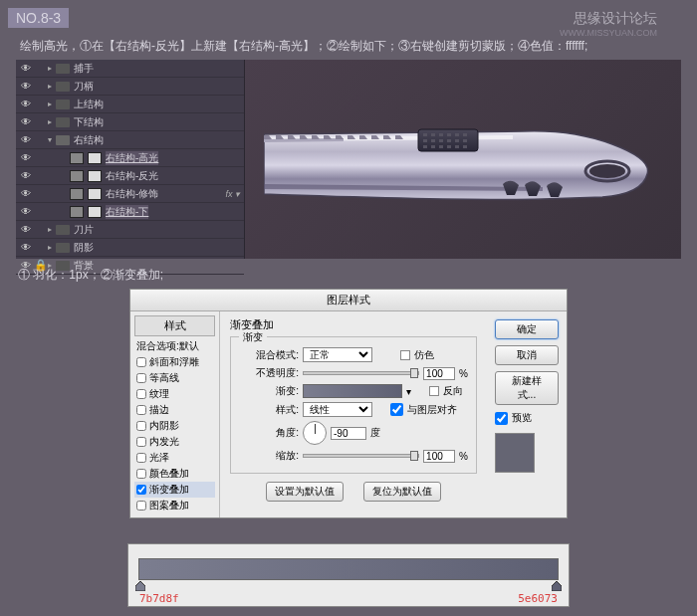  What do you see at coordinates (91, 275) in the screenshot?
I see `instruction-2: ① 羽化：1px；②渐变叠加;` at bounding box center [91, 275].